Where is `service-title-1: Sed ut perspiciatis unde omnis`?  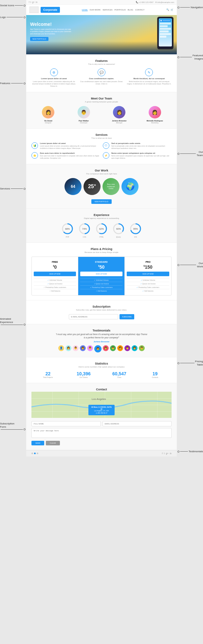
service-title-1: Sed ut perspiciatis unde omnis is located at coordinates (141, 143).